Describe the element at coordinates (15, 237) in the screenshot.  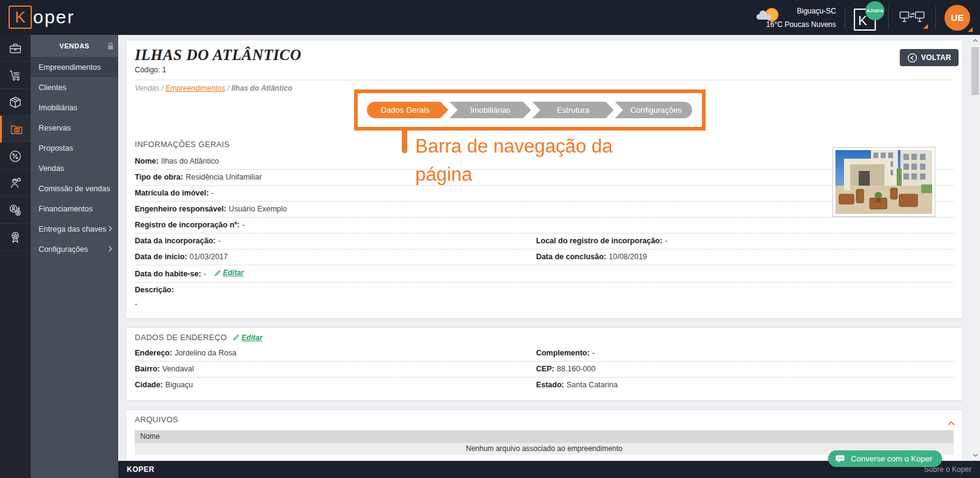
I see `award-icon` at that location.